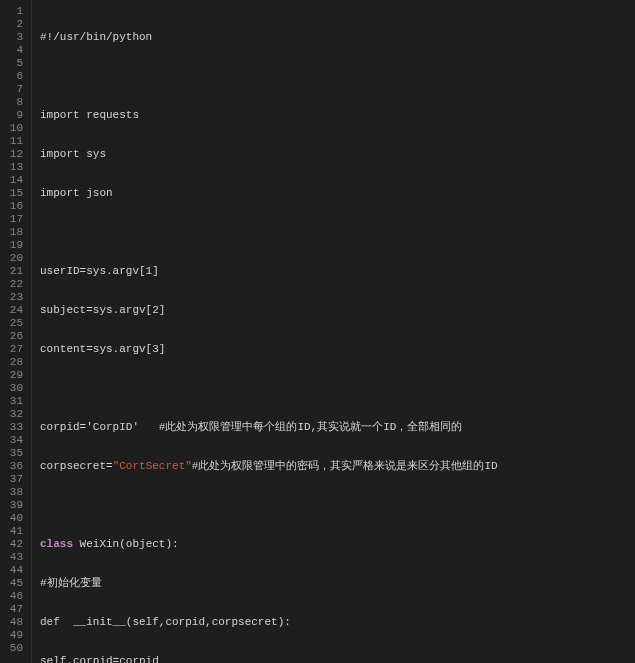  Describe the element at coordinates (12, 258) in the screenshot. I see `lineno: 20` at that location.